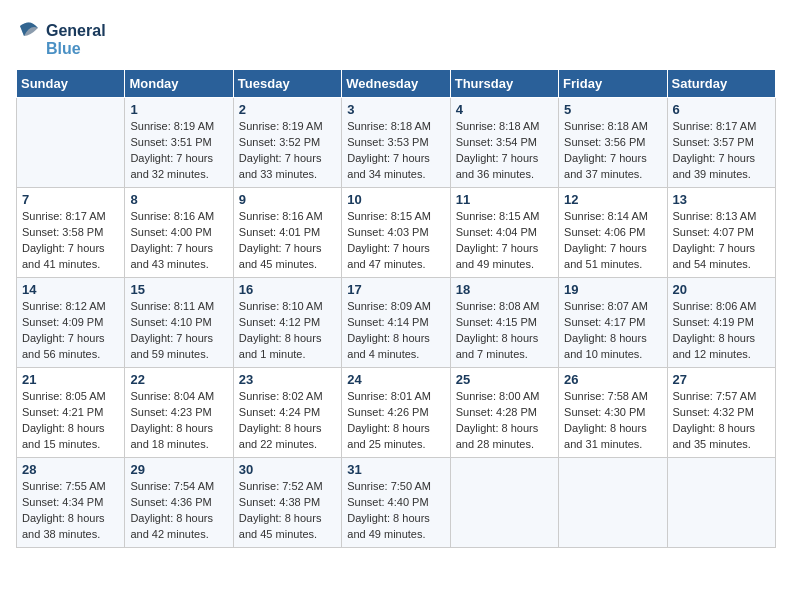 This screenshot has width=792, height=612. I want to click on day-cell: 28Sunrise: 7:55 AMSunset: 4:34 PMDayligh…, so click(71, 503).